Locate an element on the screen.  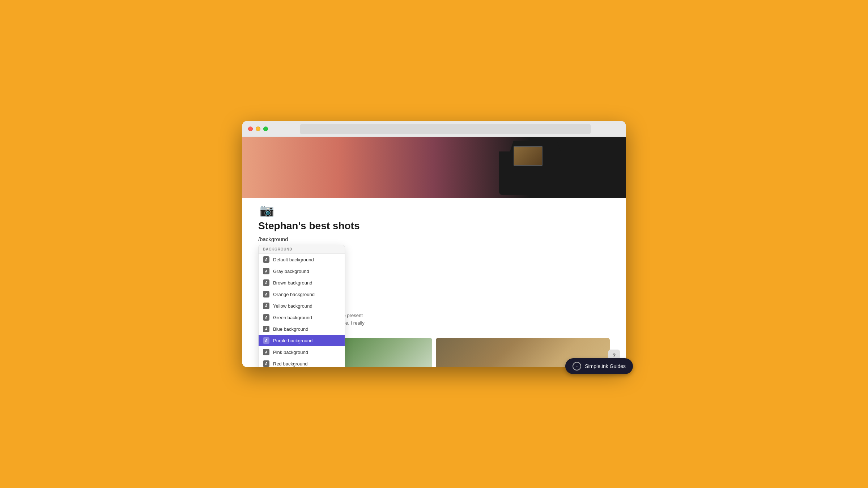
blue-icon: A is located at coordinates (266, 329).